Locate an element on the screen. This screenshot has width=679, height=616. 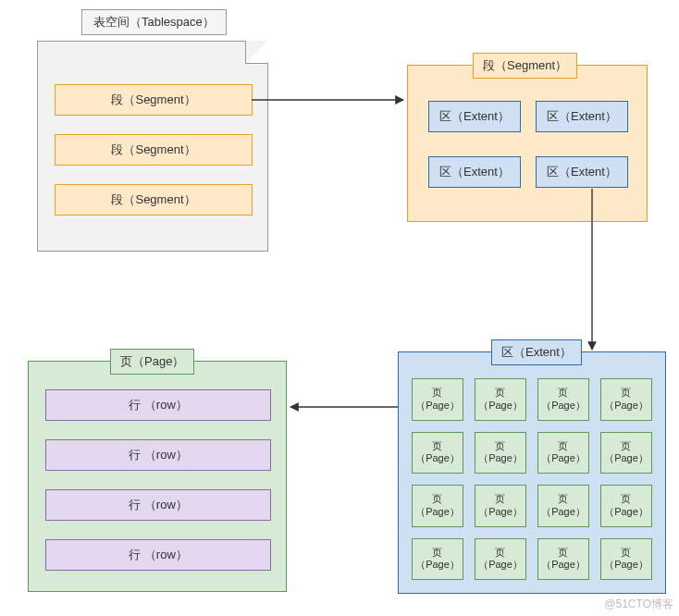
extent-box-title: 区（Extent） is located at coordinates (537, 352).